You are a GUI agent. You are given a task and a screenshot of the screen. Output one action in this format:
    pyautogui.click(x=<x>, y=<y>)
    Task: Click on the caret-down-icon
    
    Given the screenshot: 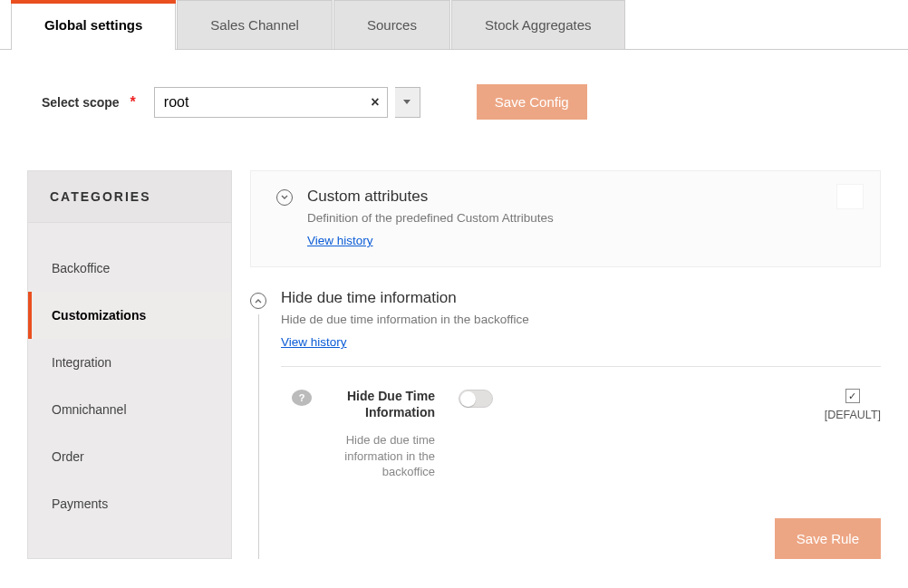 What is the action you would take?
    pyautogui.click(x=407, y=101)
    